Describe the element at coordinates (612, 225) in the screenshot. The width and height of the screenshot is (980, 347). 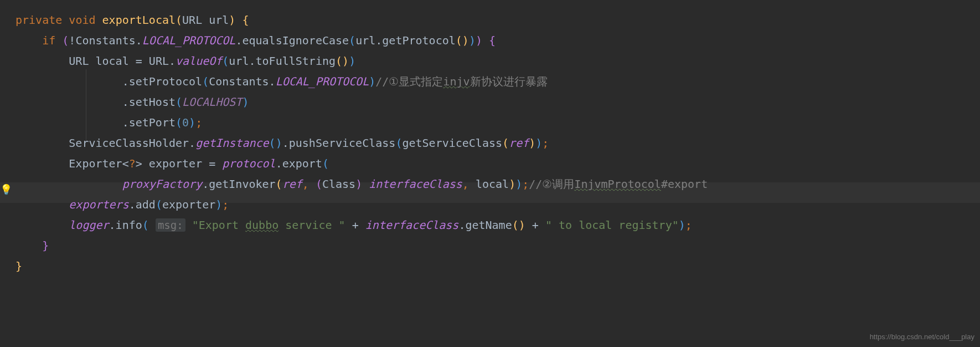
I see `string-2: " to local registry"` at that location.